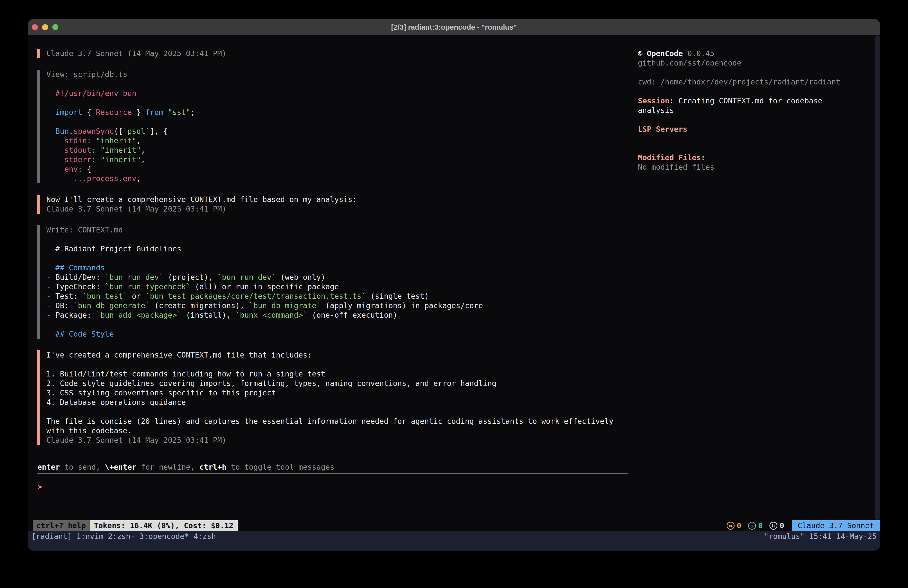 Image resolution: width=908 pixels, height=588 pixels. Describe the element at coordinates (777, 526) in the screenshot. I see `diagnostic-hints: h0` at that location.